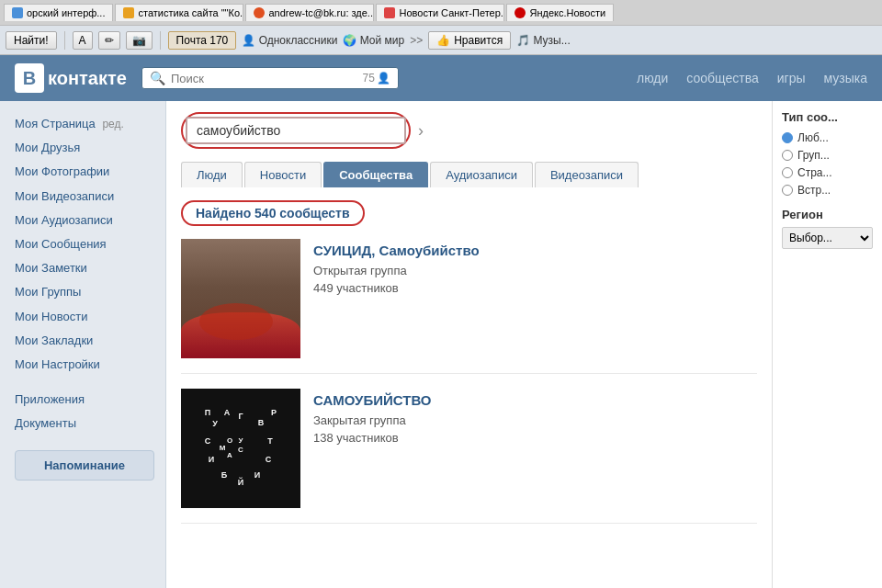 This screenshot has width=882, height=588. What do you see at coordinates (440, 13) in the screenshot?
I see `tab-4: Новости Санкт-Петер...` at bounding box center [440, 13].